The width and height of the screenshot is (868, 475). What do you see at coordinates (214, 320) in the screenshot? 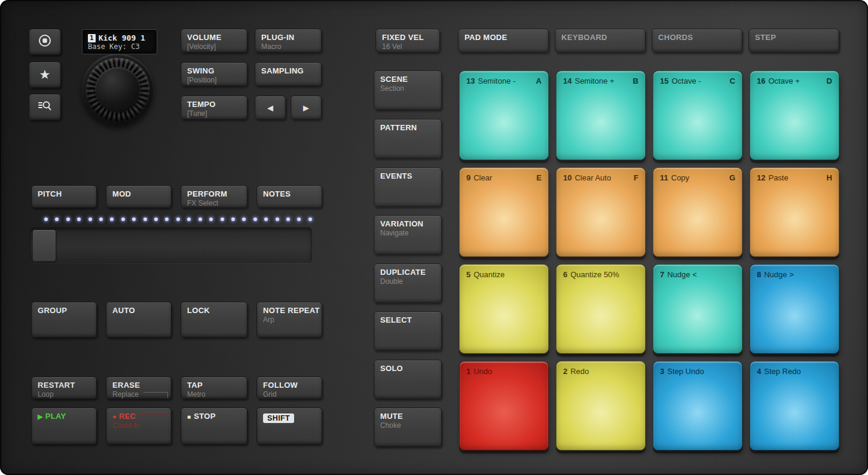
I see `lock-button: LOCK` at bounding box center [214, 320].